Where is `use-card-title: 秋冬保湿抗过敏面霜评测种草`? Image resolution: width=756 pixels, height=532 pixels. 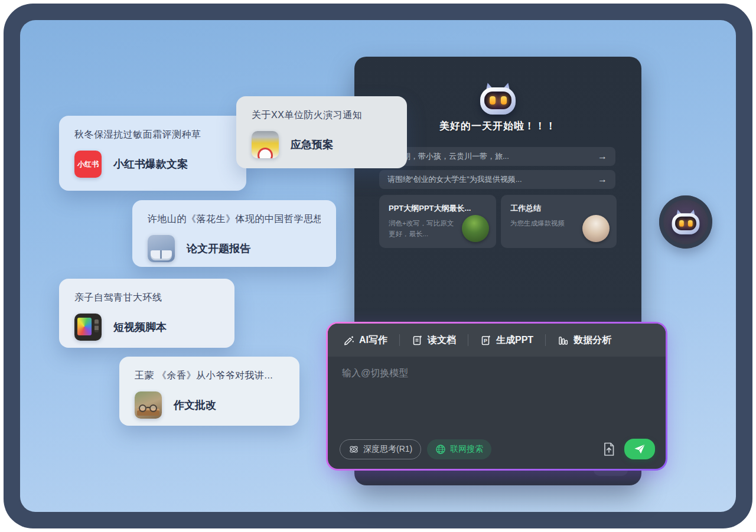
use-card-title: 秋冬保湿抗过敏面霜评测种草 is located at coordinates (152, 135).